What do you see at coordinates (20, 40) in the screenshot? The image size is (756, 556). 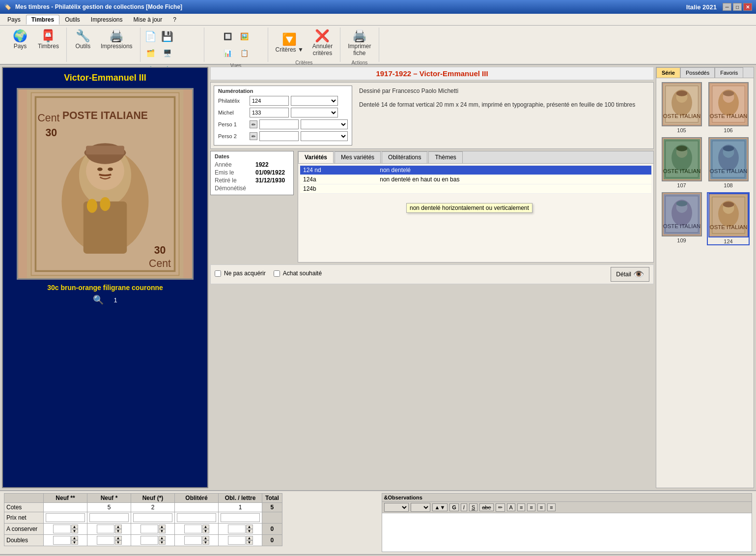 I see `toolbar-btn-pays: 🌍 Pays` at bounding box center [20, 40].